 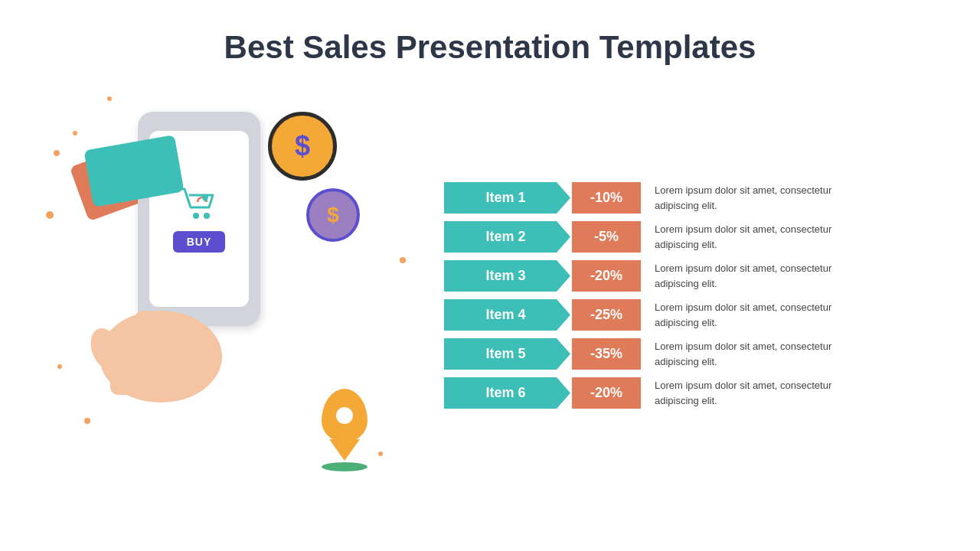 I want to click on pin-point, so click(x=345, y=450).